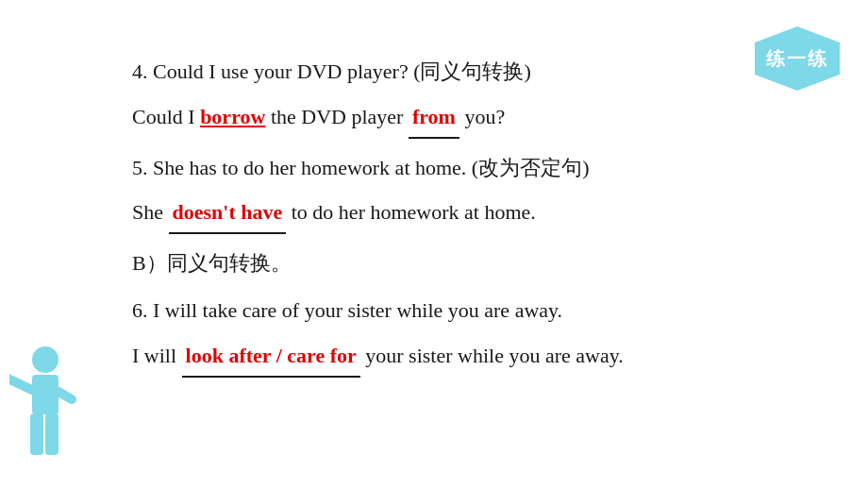 The height and width of the screenshot is (489, 868). I want to click on question-5-answer: She doesn't have to do her homework at h…, so click(472, 213).